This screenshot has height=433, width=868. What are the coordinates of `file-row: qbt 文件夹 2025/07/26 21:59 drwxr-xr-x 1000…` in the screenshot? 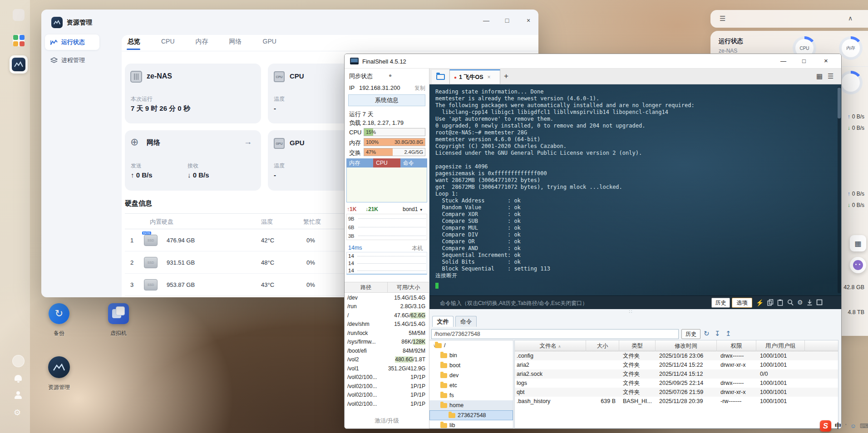 It's located at (676, 392).